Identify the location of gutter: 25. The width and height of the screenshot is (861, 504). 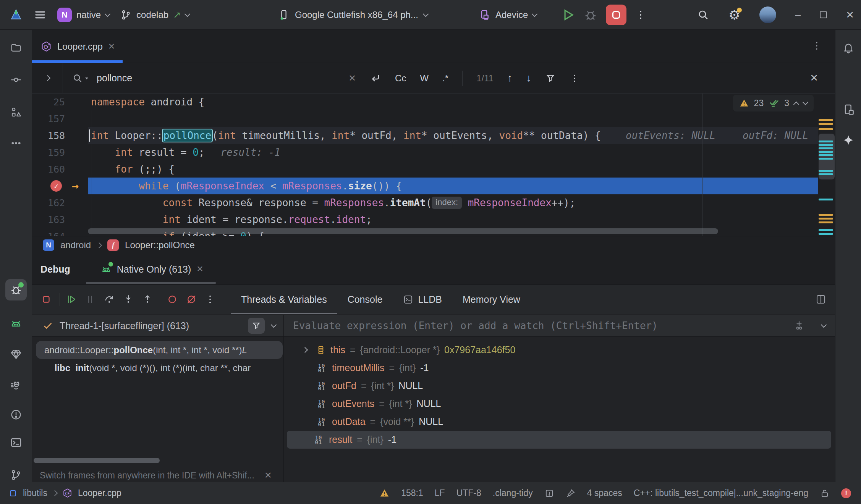
(60, 102).